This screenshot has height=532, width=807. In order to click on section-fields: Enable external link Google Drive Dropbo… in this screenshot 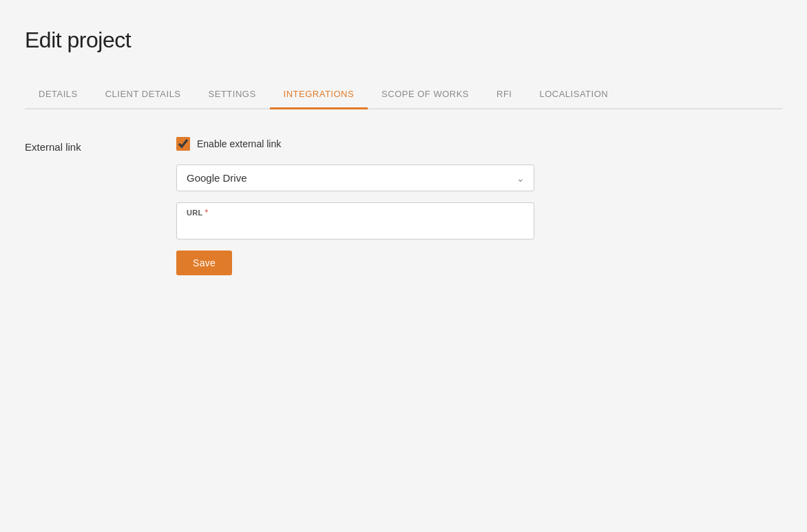, I will do `click(355, 206)`.